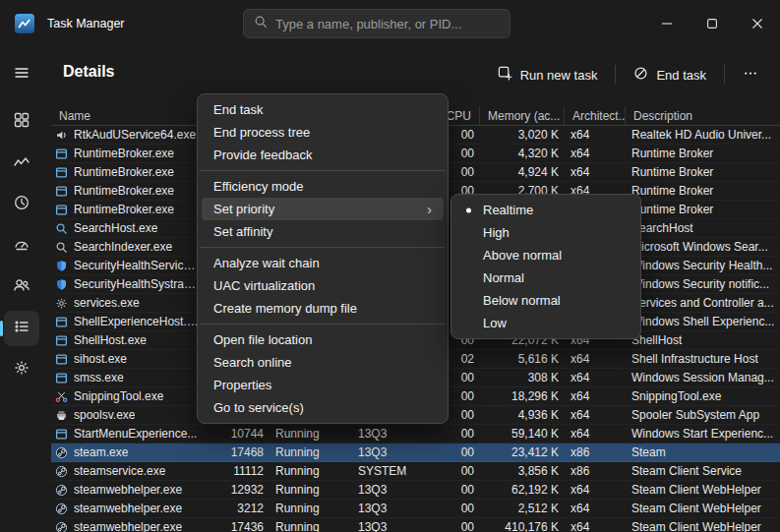  What do you see at coordinates (323, 340) in the screenshot?
I see `menu-item-open-file-location: Open file location` at bounding box center [323, 340].